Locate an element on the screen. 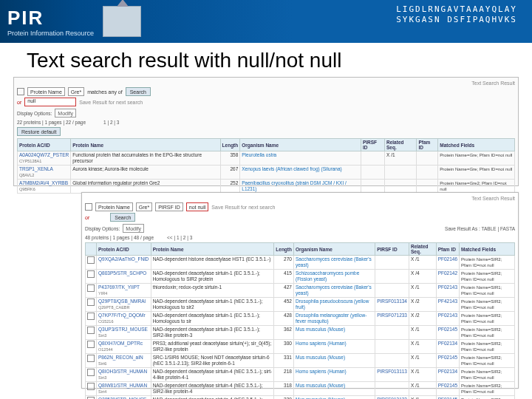 This screenshot has height=399, width=532. table-row: Q7KP7F/TrQ_DQOMrCG5216NAD-dependent deac… is located at coordinates (300, 319).